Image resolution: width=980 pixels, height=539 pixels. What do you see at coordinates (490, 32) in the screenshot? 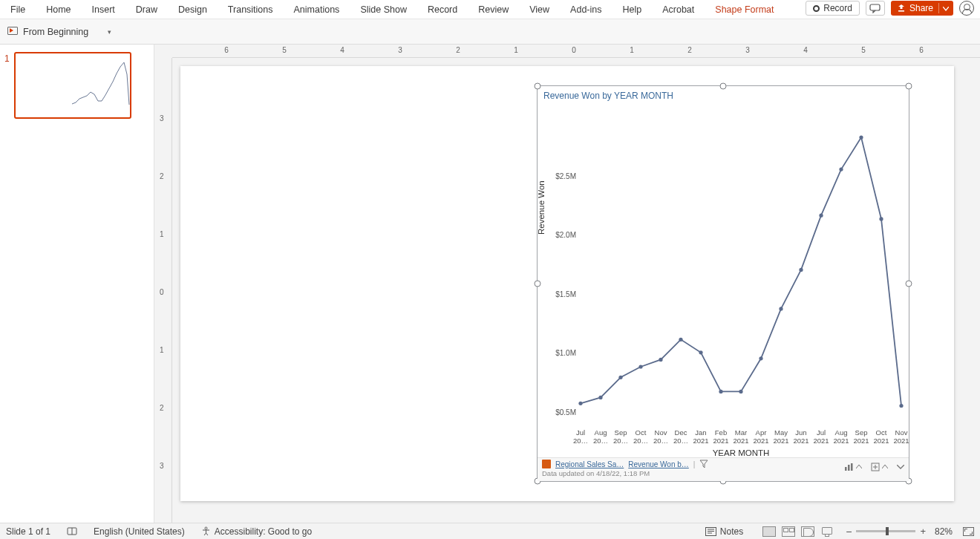
I see `quick-access-toolbar: From Beginning ▾` at bounding box center [490, 32].